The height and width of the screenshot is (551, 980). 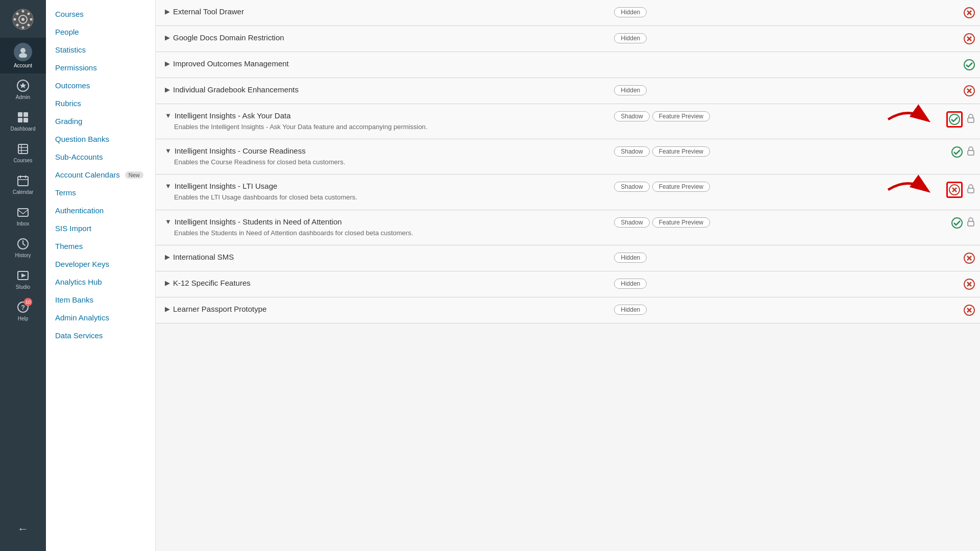 I want to click on nav-dashboard: Dashboard, so click(x=23, y=121).